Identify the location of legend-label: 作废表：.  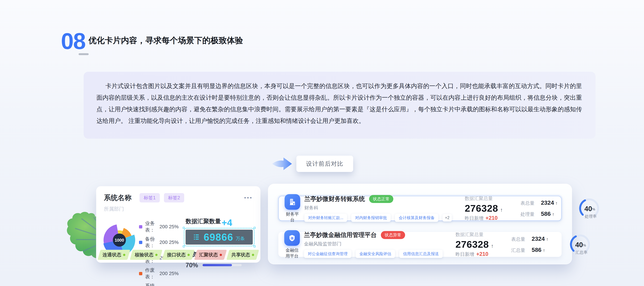
(152, 273).